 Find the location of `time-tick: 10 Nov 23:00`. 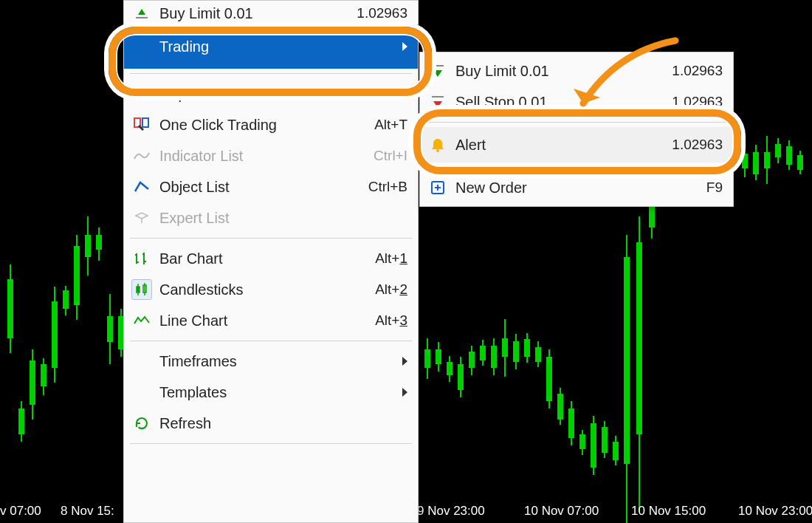

time-tick: 10 Nov 23:00 is located at coordinates (775, 511).